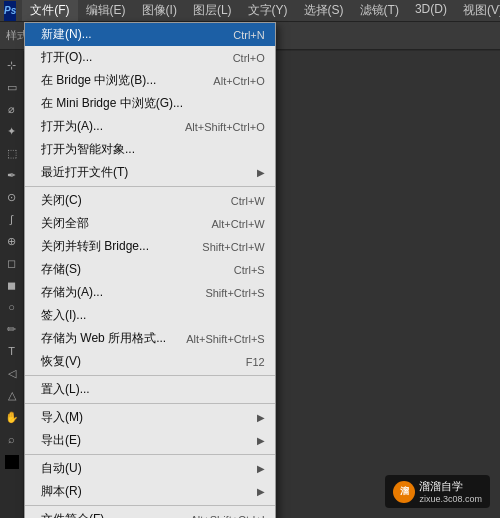 Image resolution: width=500 pixels, height=518 pixels. Describe the element at coordinates (12, 395) in the screenshot. I see `tool-shape: △` at that location.